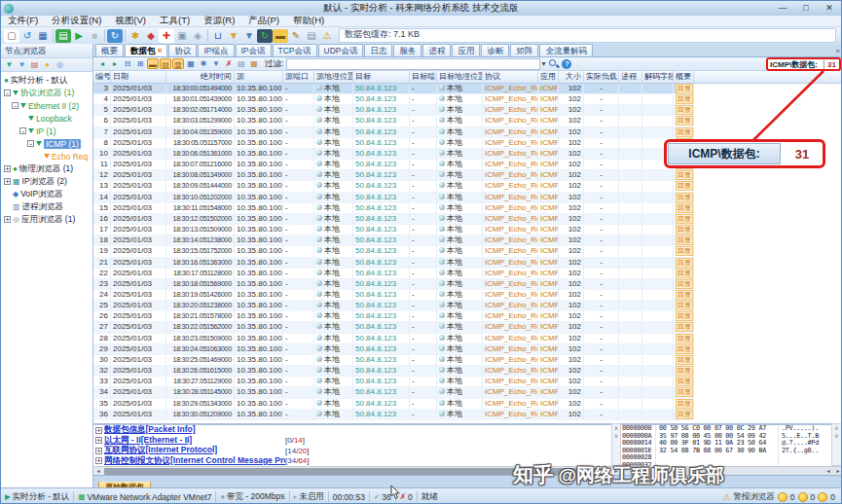 This screenshot has width=842, height=504. I want to click on packet-row-12: 122025/01/0318:30:08.05134900010.35.80.1…, so click(393, 175).